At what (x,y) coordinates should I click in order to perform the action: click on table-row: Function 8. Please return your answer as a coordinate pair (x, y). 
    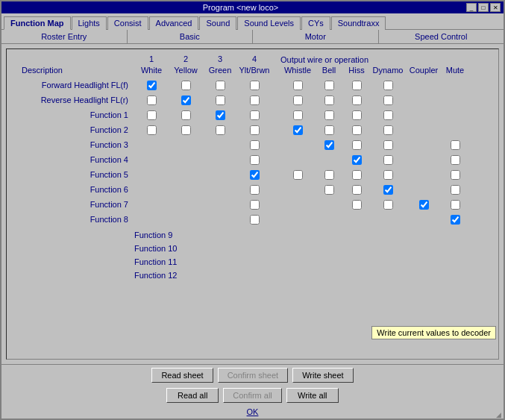
    Looking at the image, I should click on (252, 219).